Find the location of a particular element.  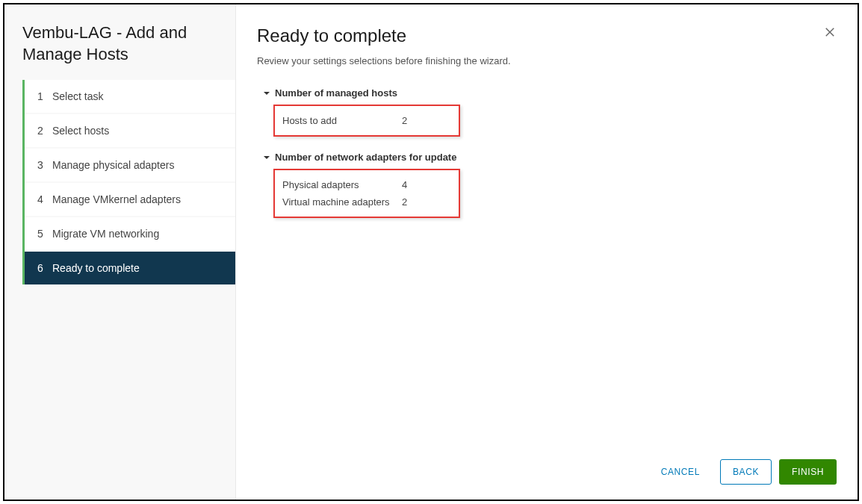

step-migrate-vm-networking: 5 Migrate VM networking is located at coordinates (128, 234).